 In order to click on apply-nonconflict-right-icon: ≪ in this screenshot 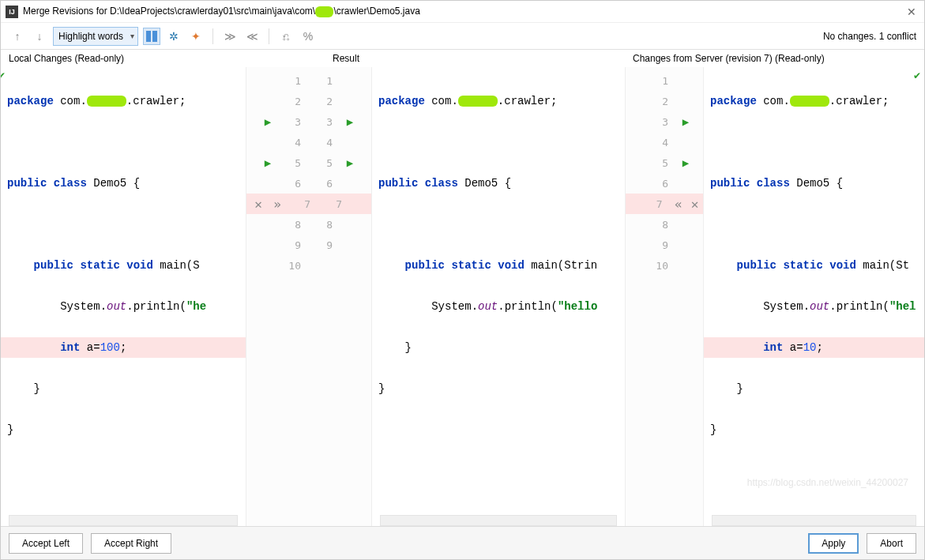, I will do `click(252, 36)`.